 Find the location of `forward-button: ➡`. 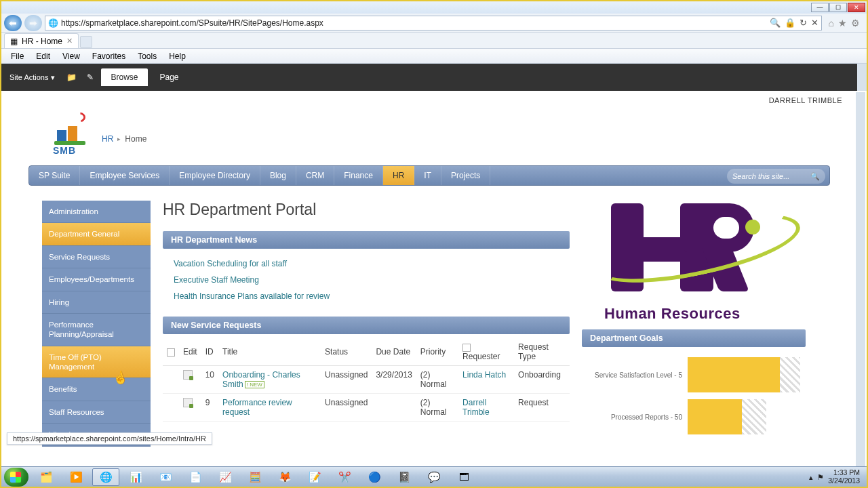

forward-button: ➡ is located at coordinates (33, 23).